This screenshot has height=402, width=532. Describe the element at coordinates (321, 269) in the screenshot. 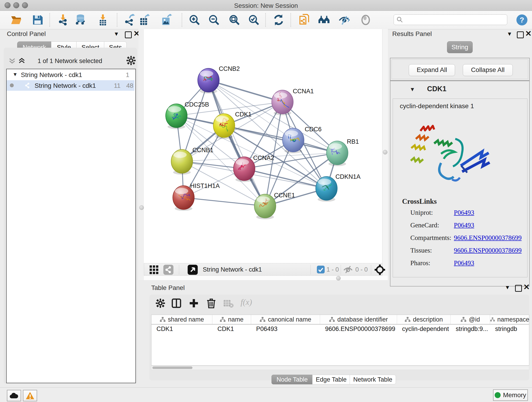

I see `selected-checkbox-icon` at that location.